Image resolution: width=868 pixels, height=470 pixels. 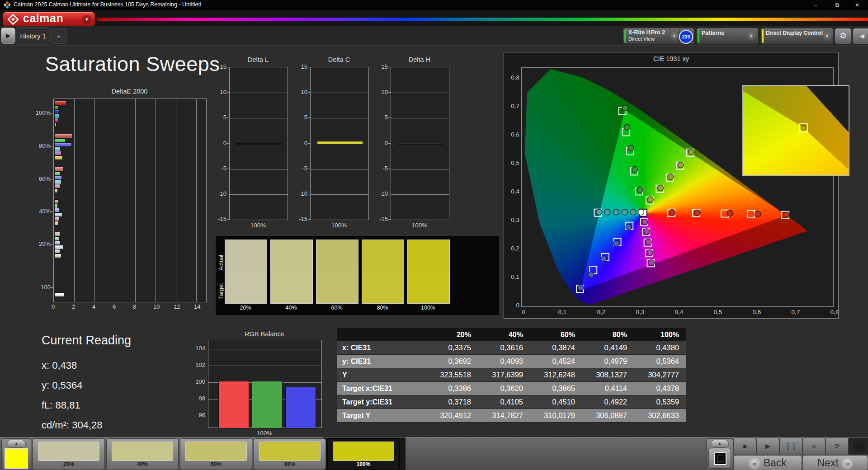 What do you see at coordinates (49, 19) in the screenshot?
I see `calman-menu-button: calman ▼` at bounding box center [49, 19].